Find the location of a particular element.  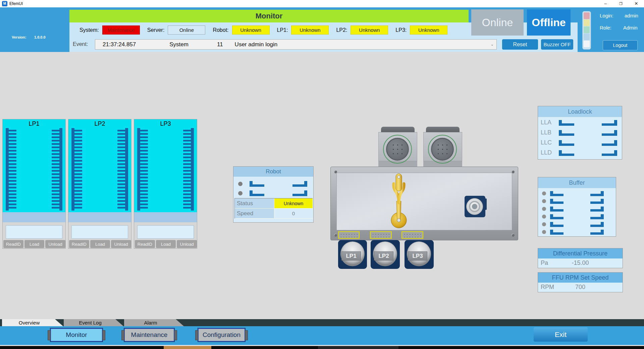

event-dropdown: 21:37:24.857 System 11 User admin login … is located at coordinates (296, 44).